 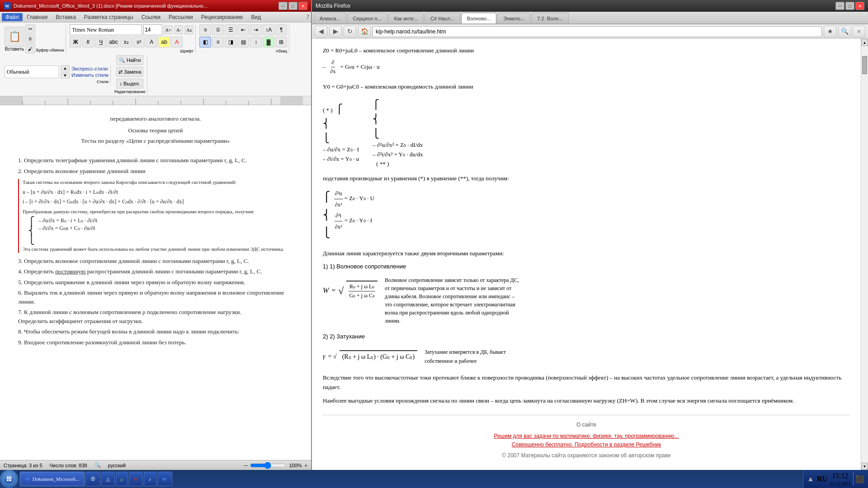 What do you see at coordinates (181, 17) in the screenshot?
I see `menu-mailings: Рассылки` at bounding box center [181, 17].